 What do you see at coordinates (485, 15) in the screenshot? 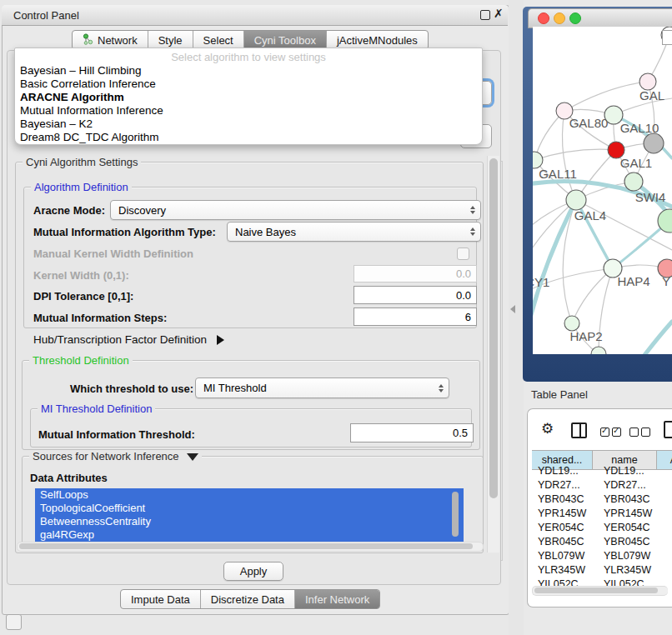
I see `float-window-icon` at bounding box center [485, 15].